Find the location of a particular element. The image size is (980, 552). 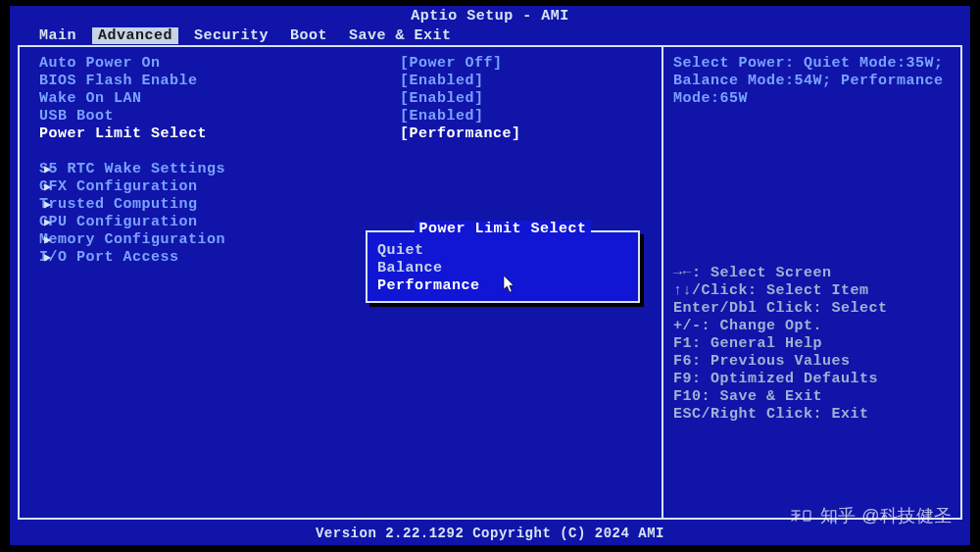

footer: Version 2.22.1292 Copyright (C) 2024 AMI is located at coordinates (490, 533).